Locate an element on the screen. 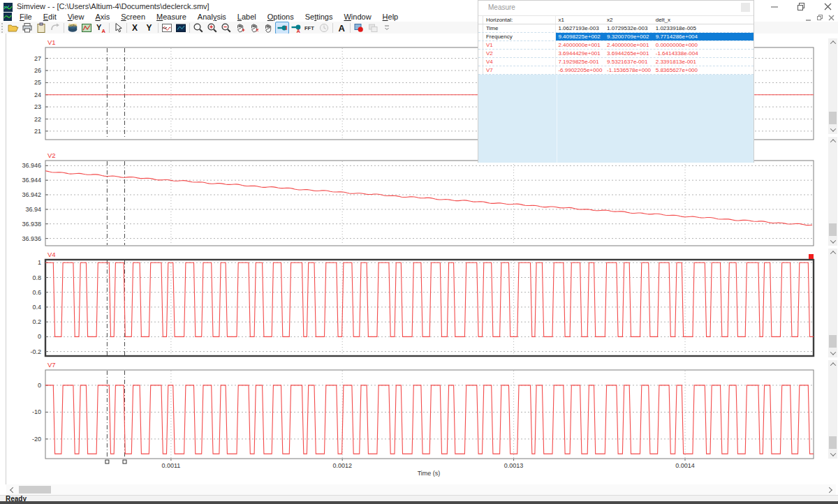 This screenshot has width=838, height=504. measure-value: 1.0729532e-003 is located at coordinates (629, 28).